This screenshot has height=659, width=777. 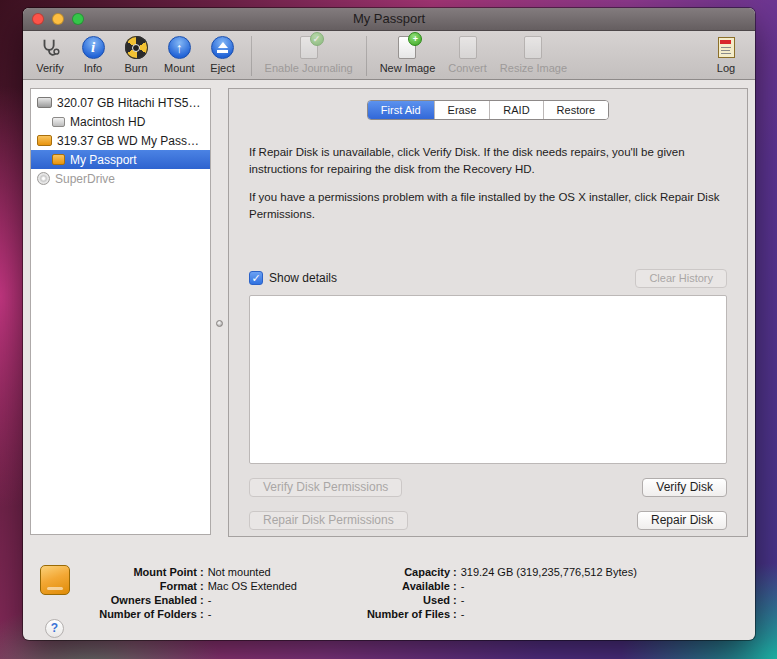 What do you see at coordinates (136, 54) in the screenshot?
I see `toolbar-burn-button: Burn` at bounding box center [136, 54].